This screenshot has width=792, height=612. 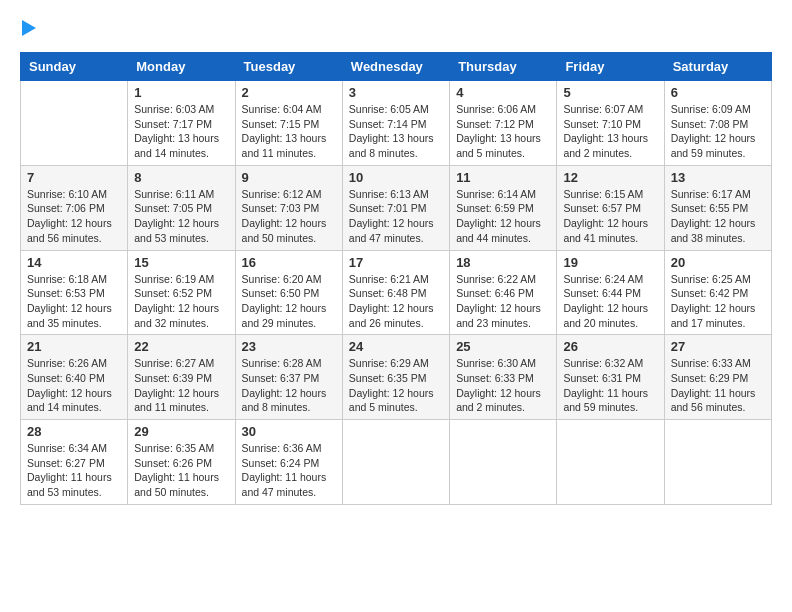 I want to click on calendar-cell: 4Sunrise: 6:06 AM Sunset: 7:12 PM Daylig…, so click(x=504, y=124).